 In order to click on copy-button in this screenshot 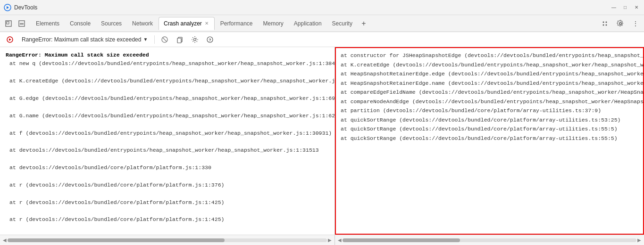, I will do `click(180, 40)`.